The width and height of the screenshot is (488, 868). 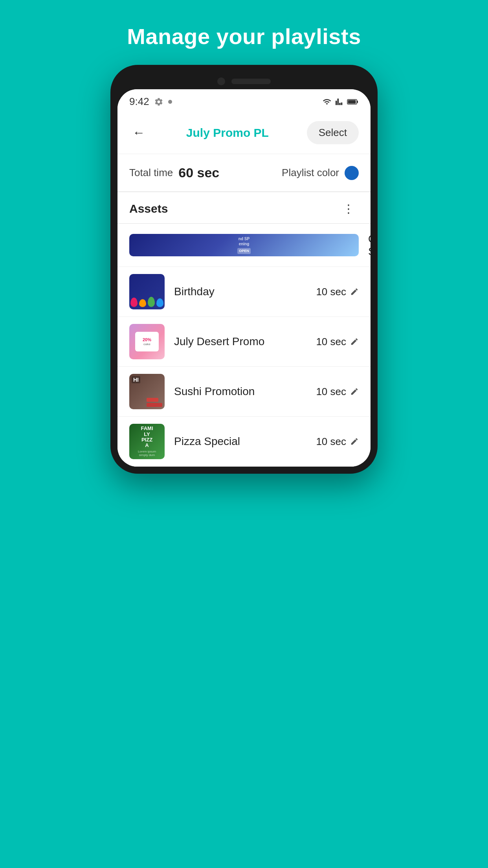 What do you see at coordinates (337, 392) in the screenshot?
I see `asset-duration-sushi: 10 sec` at bounding box center [337, 392].